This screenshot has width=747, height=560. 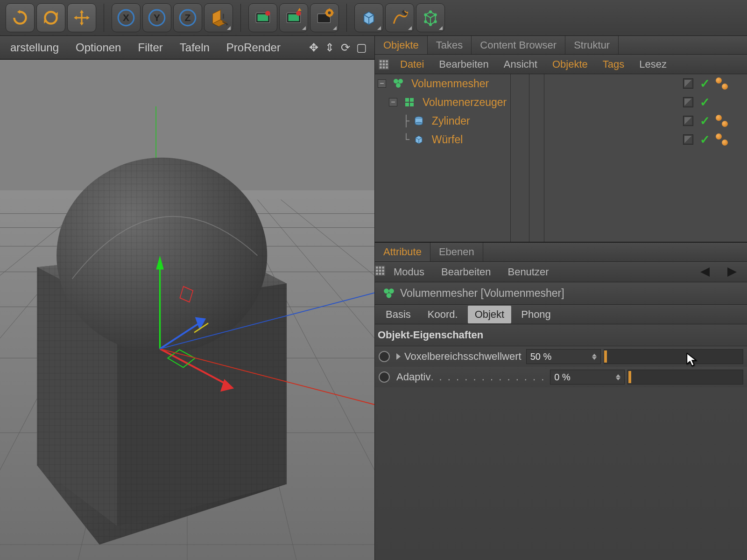 What do you see at coordinates (449, 121) in the screenshot?
I see `tree-item-label: Zylinder` at bounding box center [449, 121].